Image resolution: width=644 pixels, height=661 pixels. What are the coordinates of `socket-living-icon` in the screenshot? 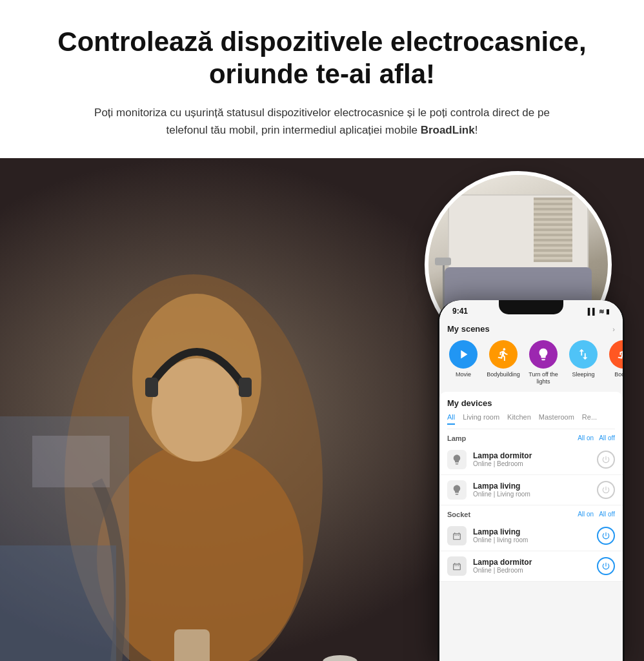 It's located at (457, 536).